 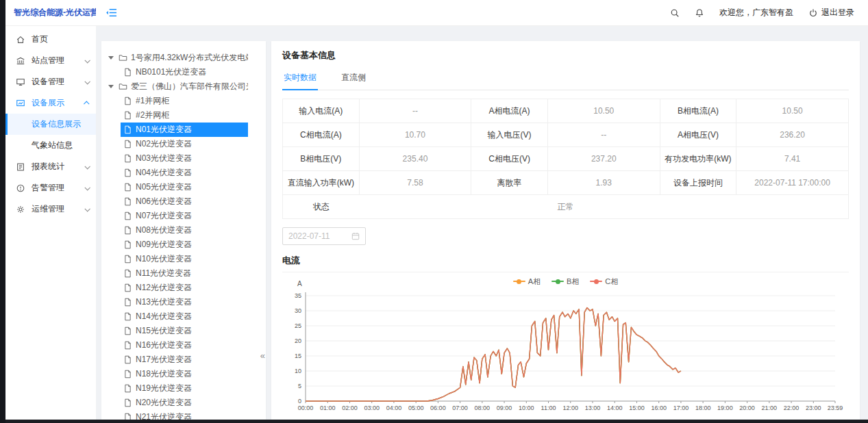 What do you see at coordinates (48, 209) in the screenshot?
I see `sidebar-item-label: 运维管理` at bounding box center [48, 209].